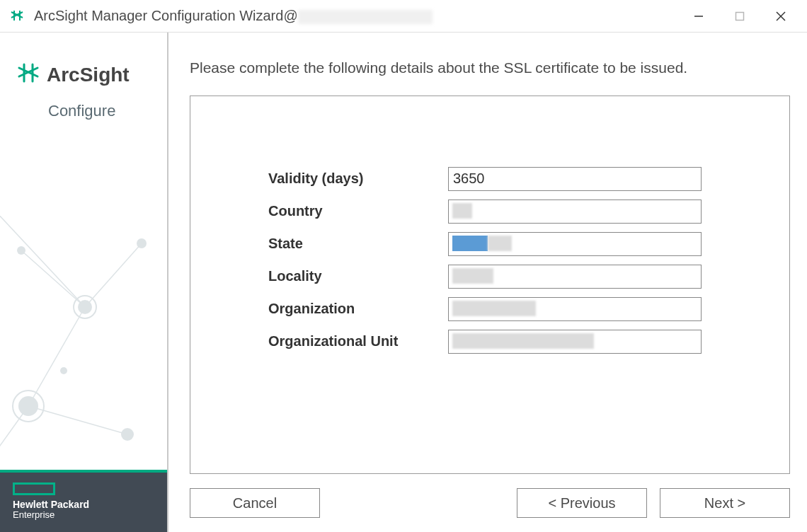  Describe the element at coordinates (28, 75) in the screenshot. I see `arcsight-logo-icon` at that location.